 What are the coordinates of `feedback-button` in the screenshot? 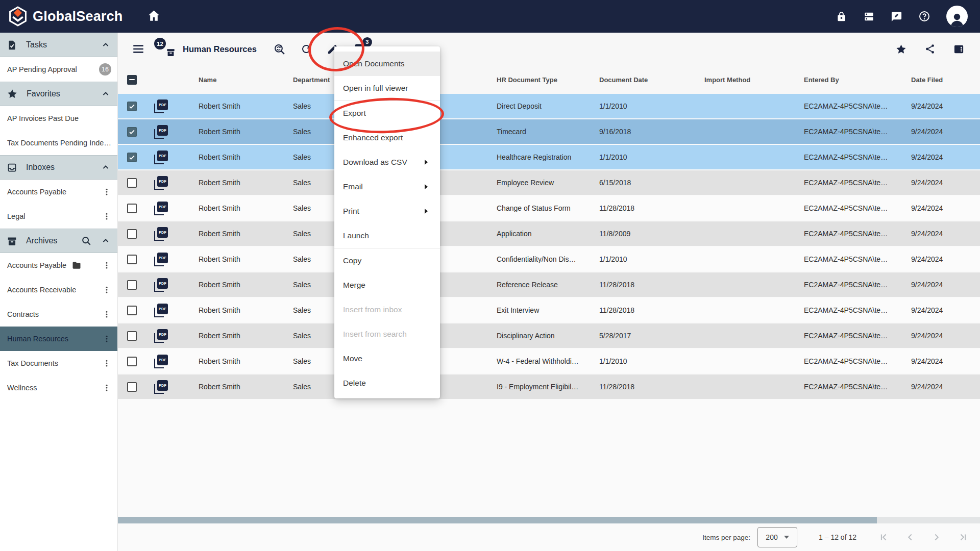 It's located at (896, 16).